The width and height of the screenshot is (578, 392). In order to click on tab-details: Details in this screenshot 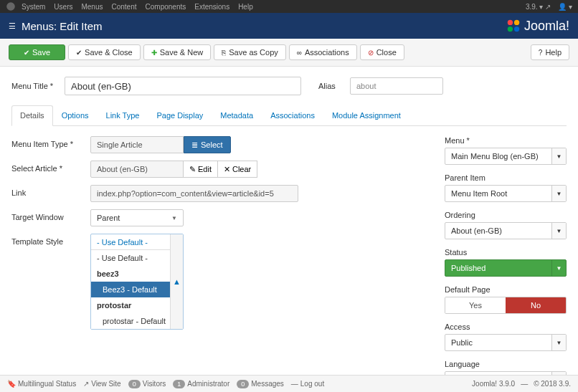, I will do `click(32, 116)`.